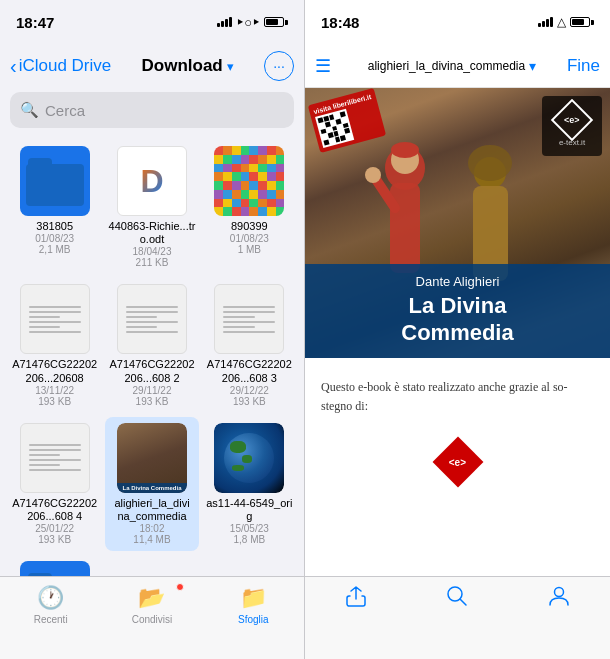  Describe the element at coordinates (253, 605) in the screenshot. I see `tab-sfoglia: 📁 Sfoglia` at that location.